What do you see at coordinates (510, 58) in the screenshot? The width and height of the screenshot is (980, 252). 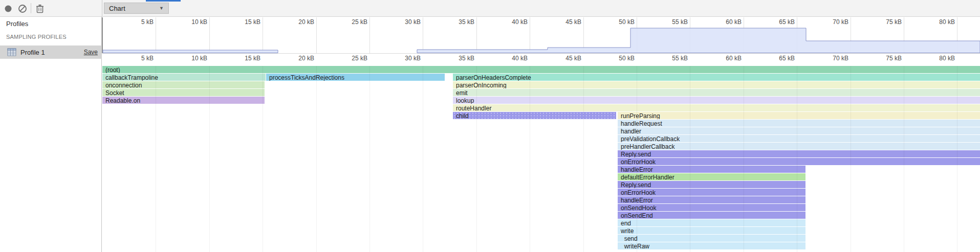 I see `flame-tick-label: 40 kB` at bounding box center [510, 58].